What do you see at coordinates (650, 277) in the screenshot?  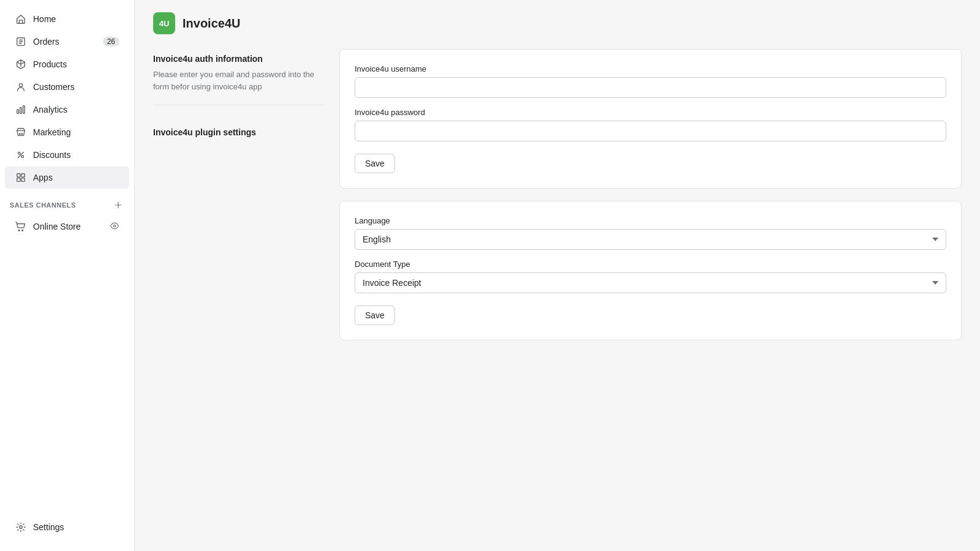 I see `document-type-form-group: Document Type Invoice Receipt Invoice Re…` at bounding box center [650, 277].